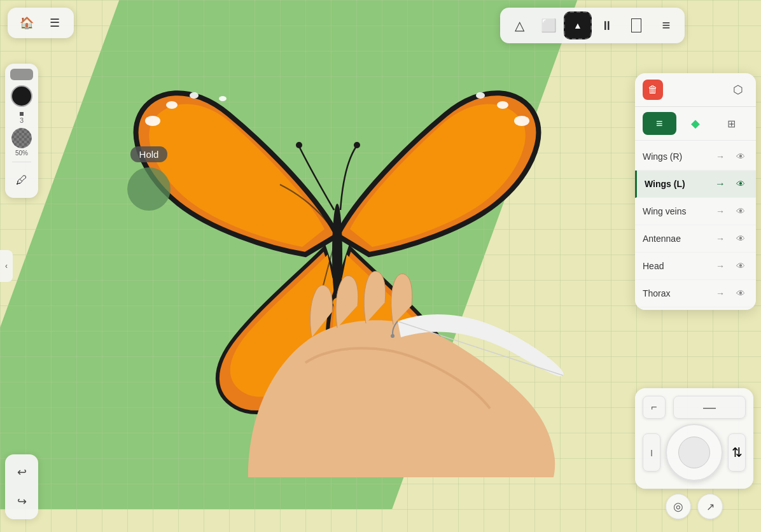  I want to click on layer-name: Wings (L), so click(676, 184).